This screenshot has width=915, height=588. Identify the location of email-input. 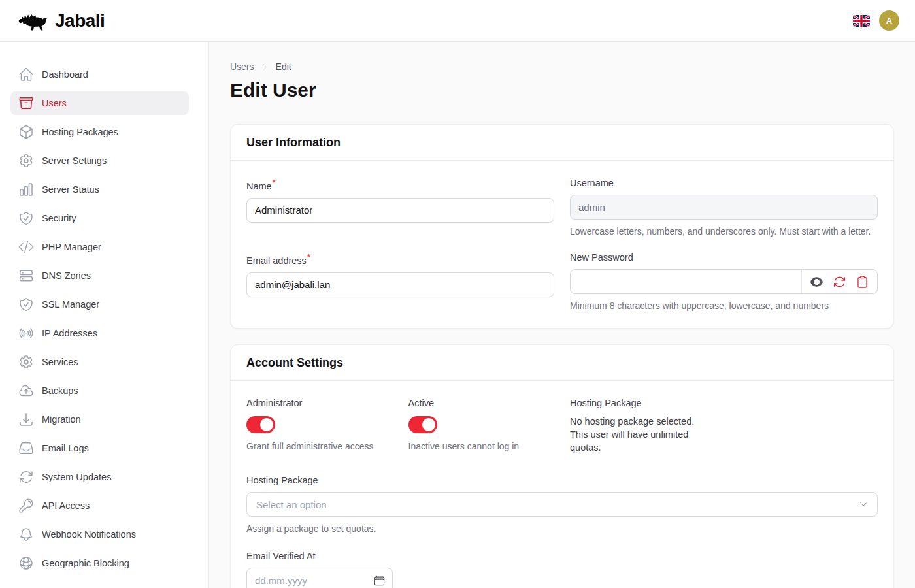
(400, 285).